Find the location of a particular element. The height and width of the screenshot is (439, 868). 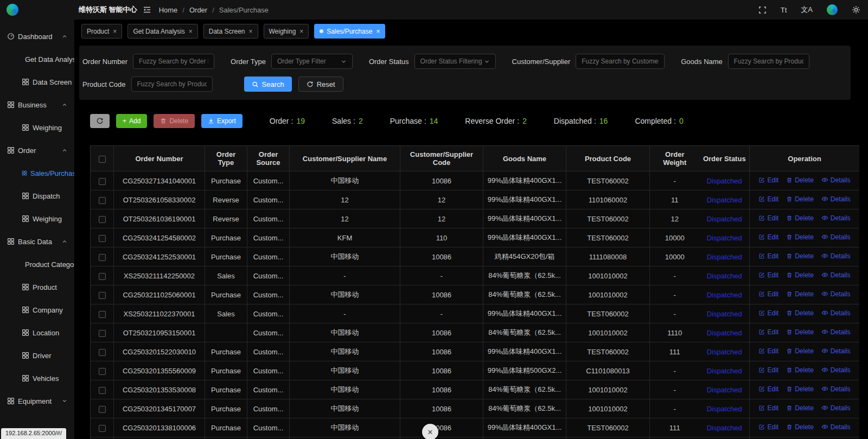

user-avatar is located at coordinates (832, 10).